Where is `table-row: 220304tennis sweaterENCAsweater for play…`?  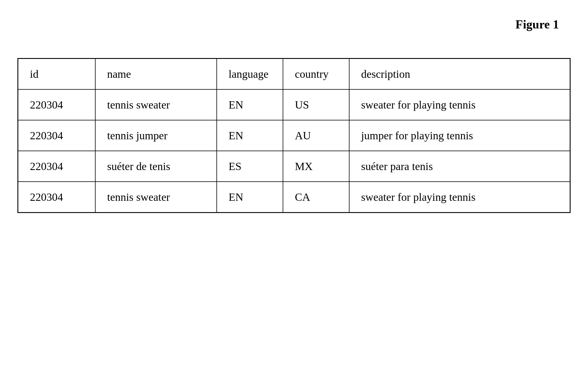 table-row: 220304tennis sweaterENCAsweater for play… is located at coordinates (294, 197).